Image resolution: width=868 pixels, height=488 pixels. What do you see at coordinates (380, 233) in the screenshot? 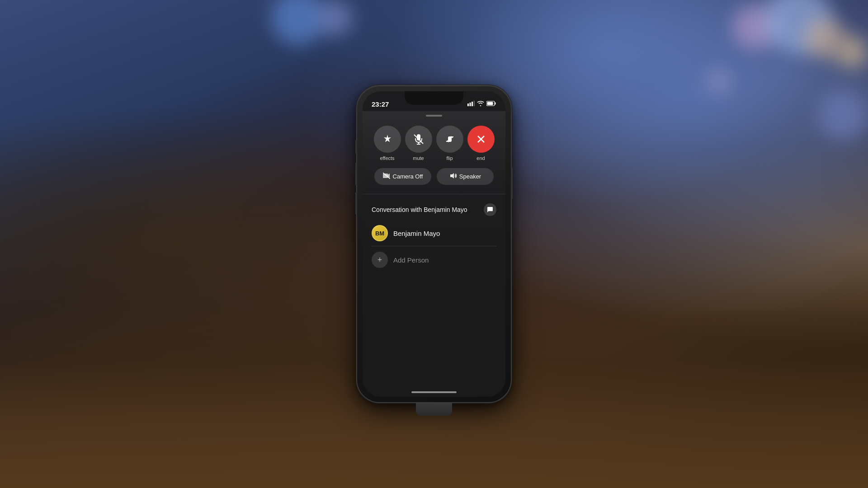
I see `contact-avatar: BM` at bounding box center [380, 233].